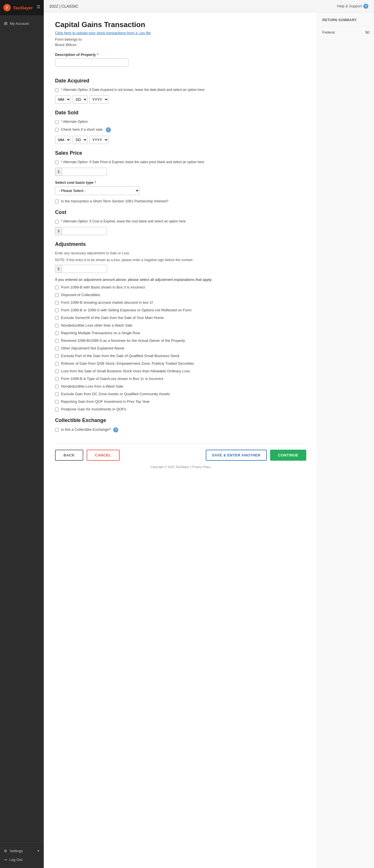  Describe the element at coordinates (181, 231) in the screenshot. I see `cost-input-wrap: $` at that location.